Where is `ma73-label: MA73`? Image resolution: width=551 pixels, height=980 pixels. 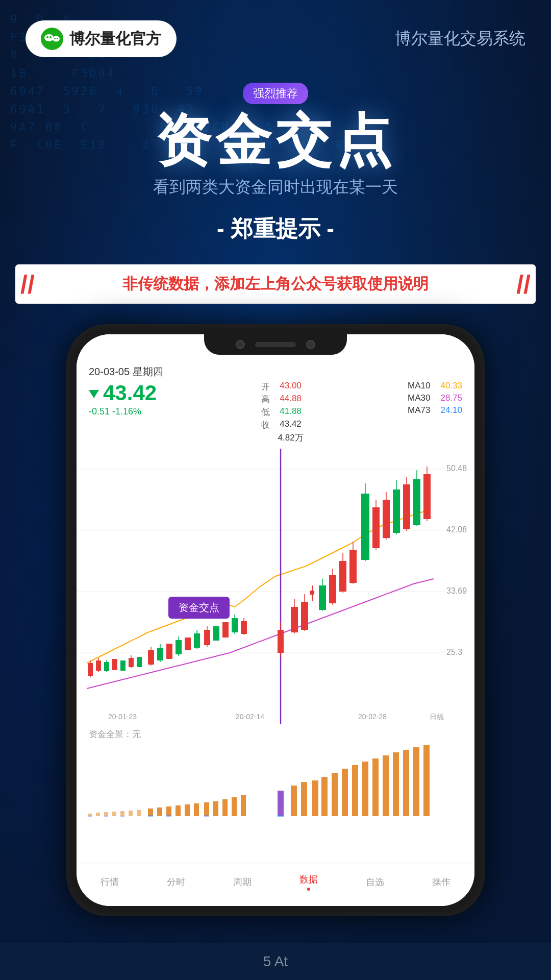
ma73-label: MA73 is located at coordinates (419, 410).